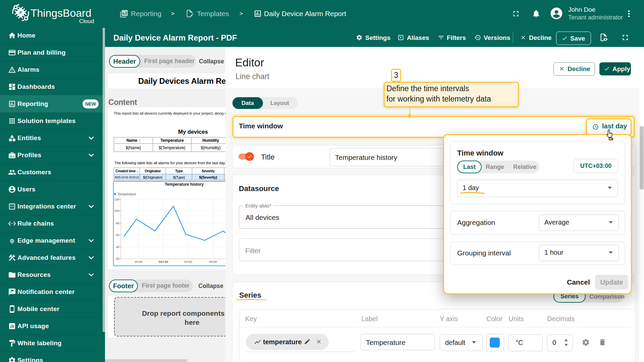 The width and height of the screenshot is (644, 362). What do you see at coordinates (117, 223) in the screenshot?
I see `svg-text: 80` at bounding box center [117, 223].